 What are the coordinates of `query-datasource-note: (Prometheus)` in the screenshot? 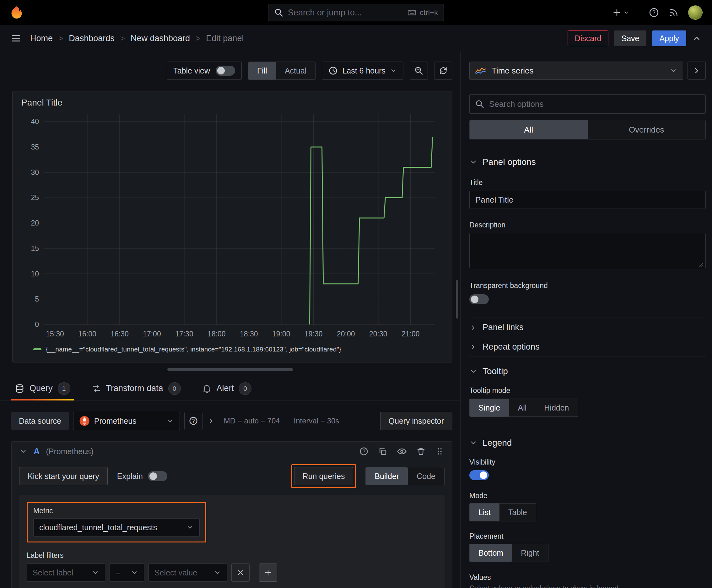 It's located at (70, 452).